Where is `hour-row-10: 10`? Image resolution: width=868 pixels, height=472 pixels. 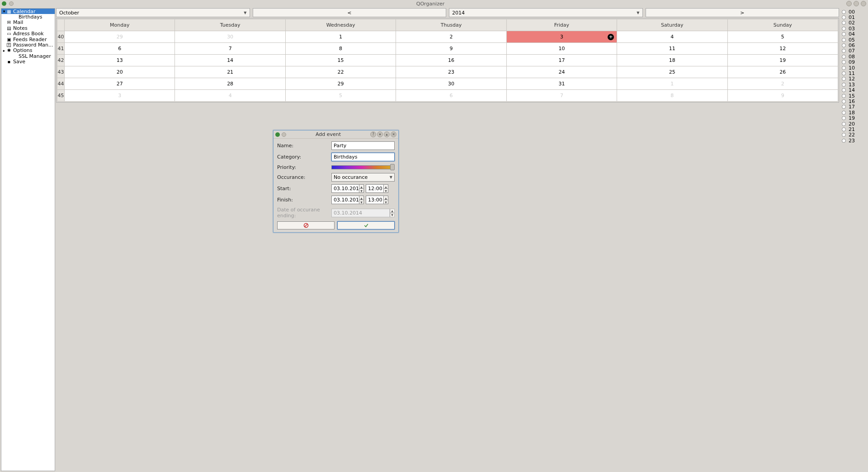
hour-row-10: 10 is located at coordinates (854, 68).